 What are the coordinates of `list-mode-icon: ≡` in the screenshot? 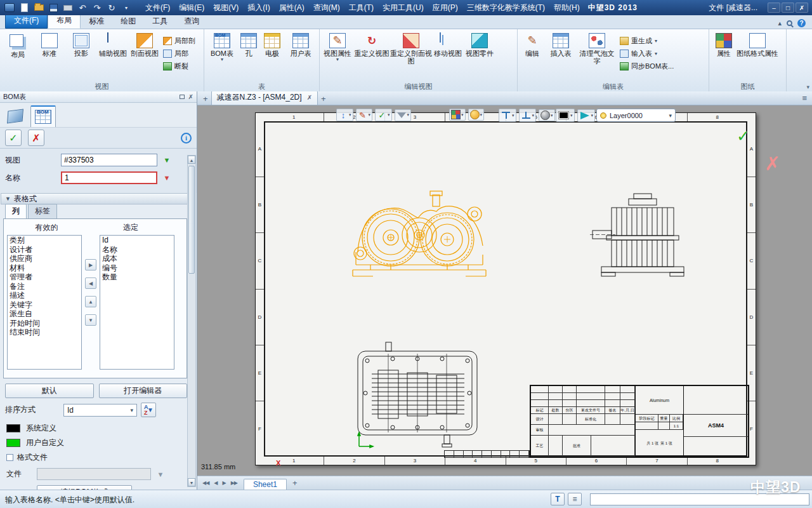 It's located at (575, 499).